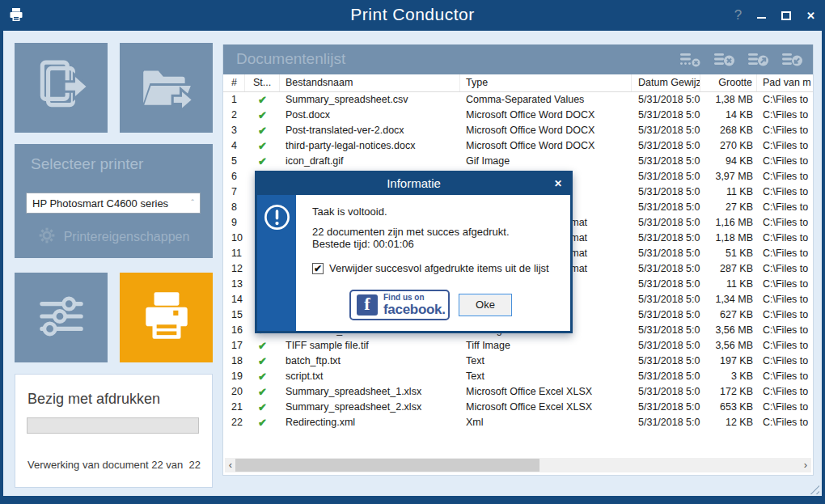 The image size is (825, 504). I want to click on minimize-button, so click(762, 18).